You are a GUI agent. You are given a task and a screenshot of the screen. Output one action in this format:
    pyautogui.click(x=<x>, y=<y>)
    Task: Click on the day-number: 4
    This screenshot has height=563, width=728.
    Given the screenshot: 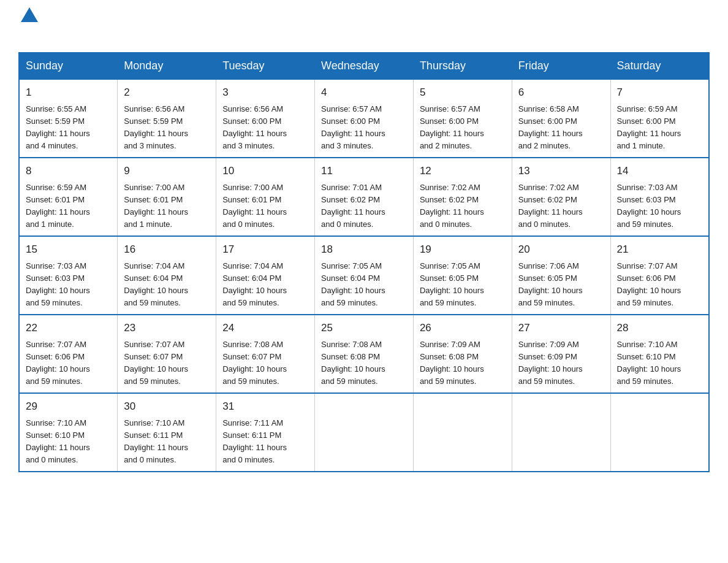 What is the action you would take?
    pyautogui.click(x=364, y=93)
    